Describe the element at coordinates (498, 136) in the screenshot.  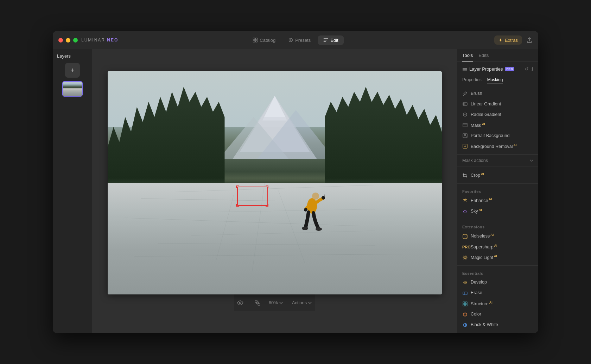
I see `portrait-background-masking-item: Portrait Background` at that location.